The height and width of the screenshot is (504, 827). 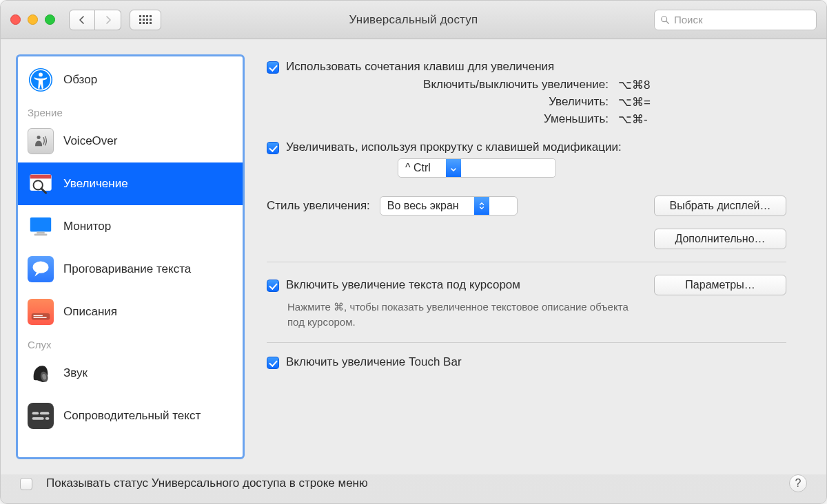 What do you see at coordinates (130, 110) in the screenshot?
I see `sidebar-section-vision: Зрение` at bounding box center [130, 110].